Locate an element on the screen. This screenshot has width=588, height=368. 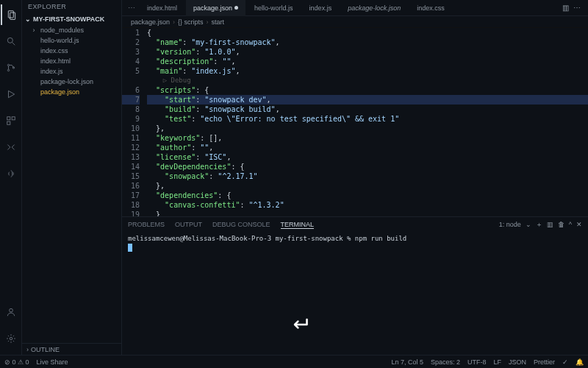
tab-label: index.html is located at coordinates (162, 8).